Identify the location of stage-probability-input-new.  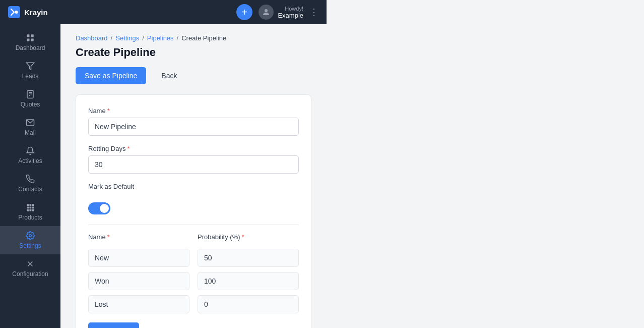
(248, 258).